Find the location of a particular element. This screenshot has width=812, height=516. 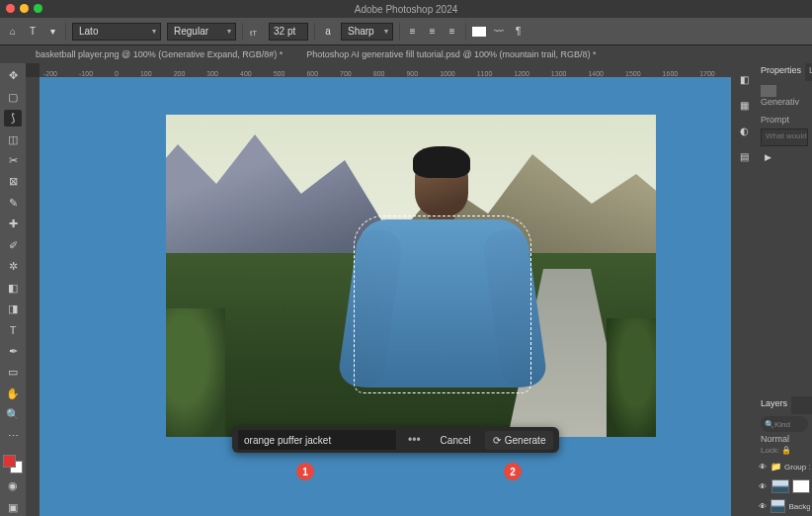

swatches-panel-icon: ▦ is located at coordinates (744, 105).